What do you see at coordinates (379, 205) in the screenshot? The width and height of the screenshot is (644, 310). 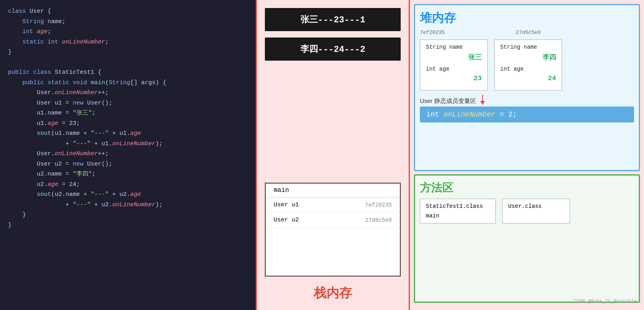 I see `stack-u1-addr: 7ef20235` at bounding box center [379, 205].